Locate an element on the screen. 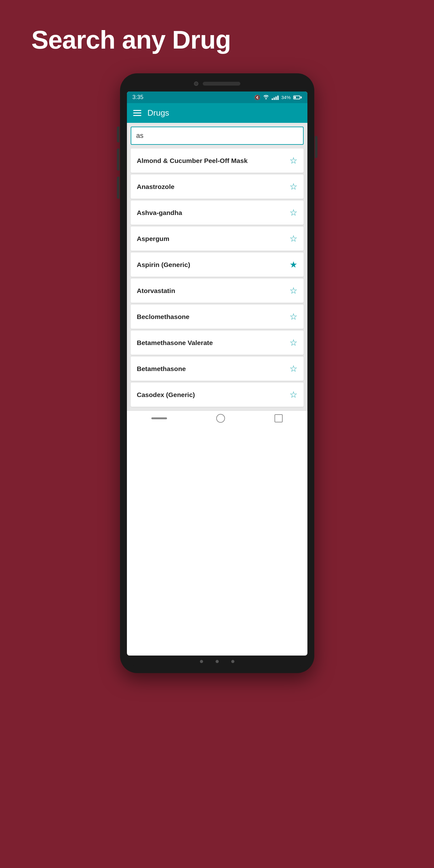  earpiece-speaker is located at coordinates (222, 84).